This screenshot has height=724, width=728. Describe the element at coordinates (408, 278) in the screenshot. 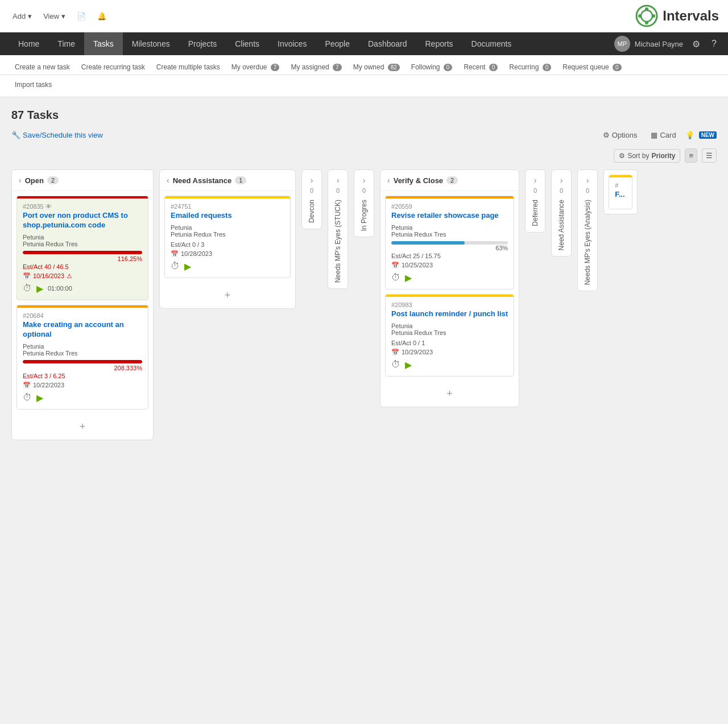

I see `card-20559-play-btn: ▶` at that location.